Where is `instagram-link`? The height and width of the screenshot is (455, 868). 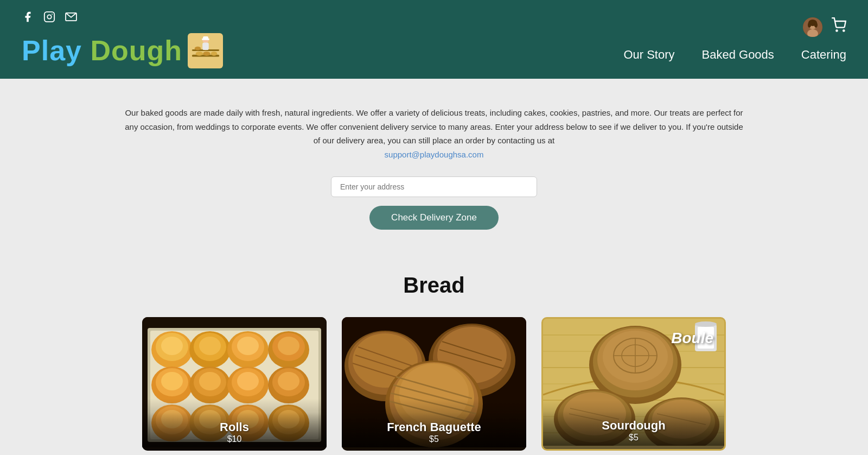 instagram-link is located at coordinates (49, 18).